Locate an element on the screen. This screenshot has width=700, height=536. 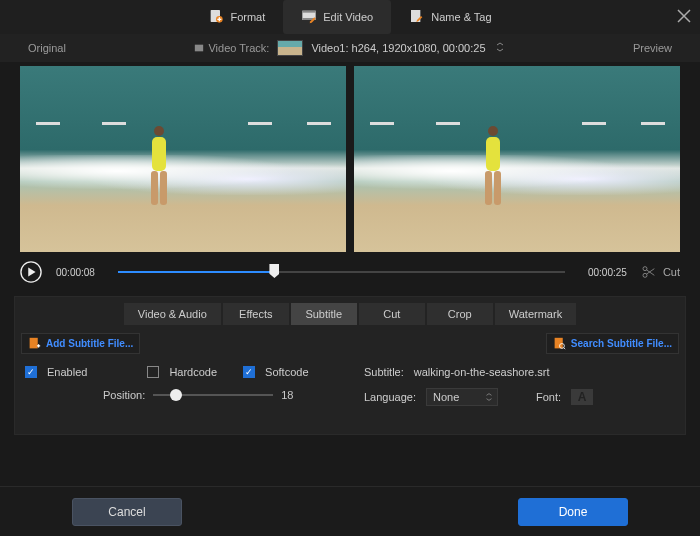
seek-fill is located at coordinates (196, 272).